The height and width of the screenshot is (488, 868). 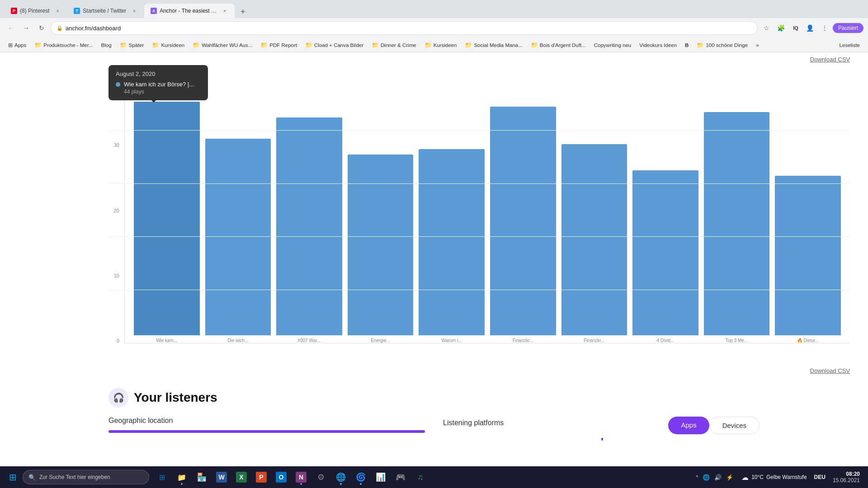 I want to click on listeners-title: Your listeners, so click(x=175, y=398).